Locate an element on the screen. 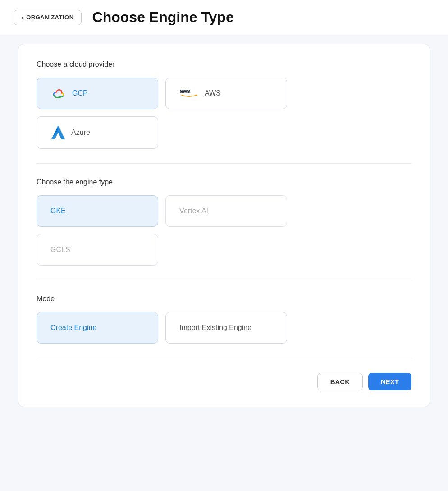 This screenshot has width=448, height=491. svg-text: aws is located at coordinates (185, 91).